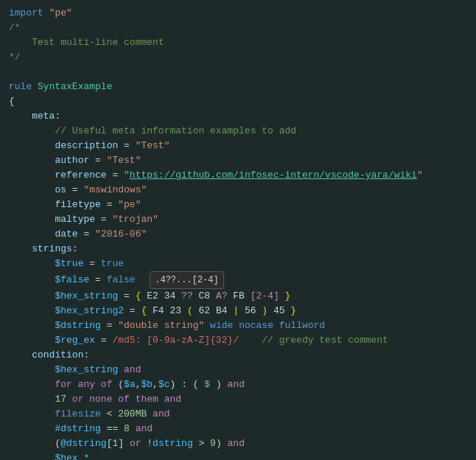 The width and height of the screenshot is (476, 460). What do you see at coordinates (127, 175) in the screenshot?
I see `val-reference-quote1: "` at bounding box center [127, 175].